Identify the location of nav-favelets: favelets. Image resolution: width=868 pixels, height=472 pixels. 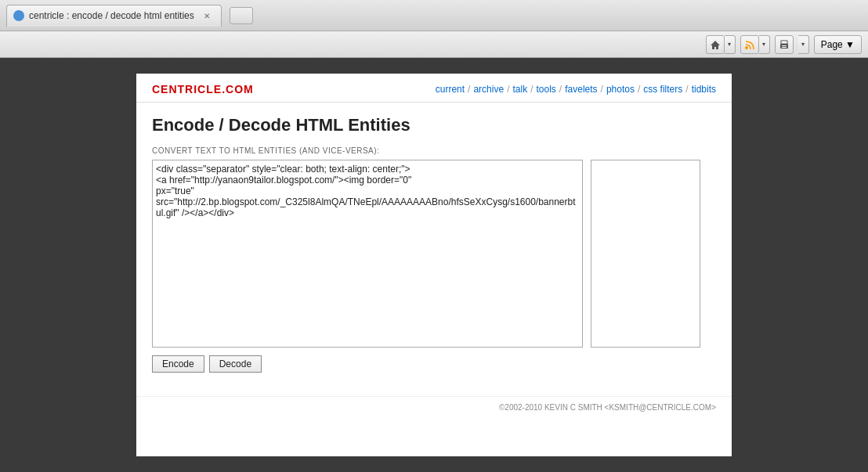
(581, 89).